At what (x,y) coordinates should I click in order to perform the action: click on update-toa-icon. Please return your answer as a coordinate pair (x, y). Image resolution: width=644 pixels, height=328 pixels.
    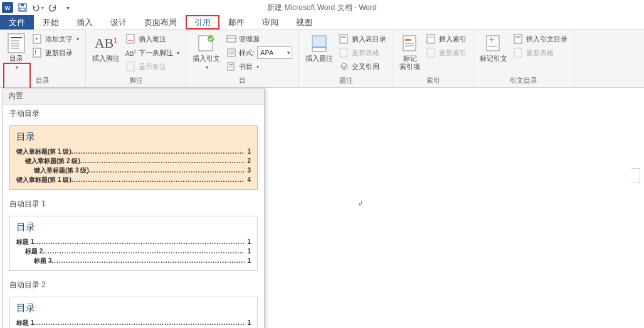
    Looking at the image, I should click on (519, 53).